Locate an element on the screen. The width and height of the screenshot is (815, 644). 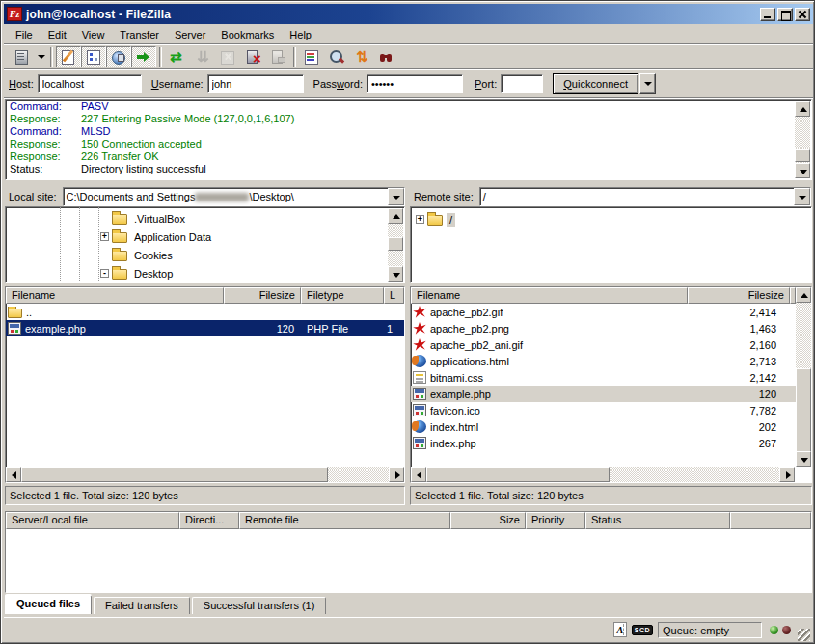
queue-column-header: Directi... is located at coordinates (209, 521).